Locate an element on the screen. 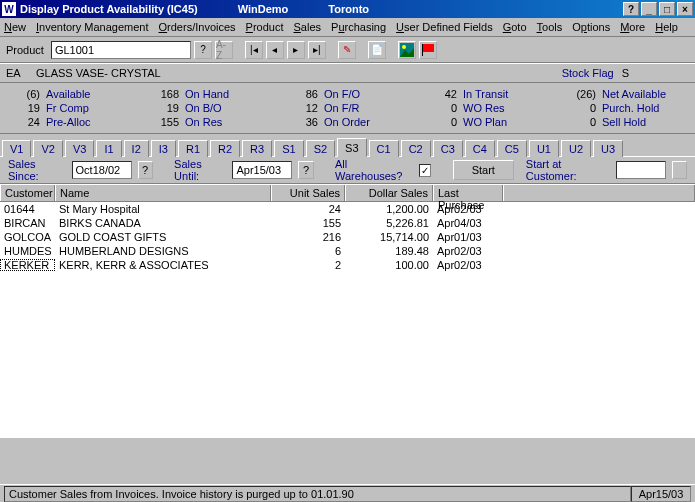 This screenshot has height=502, width=695. start-button: Start is located at coordinates (484, 170).